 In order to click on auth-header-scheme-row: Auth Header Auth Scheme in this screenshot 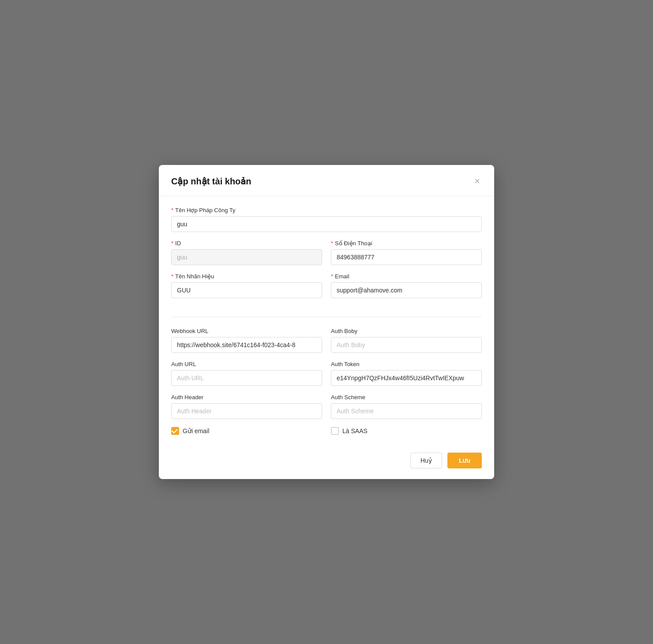, I will do `click(326, 410)`.